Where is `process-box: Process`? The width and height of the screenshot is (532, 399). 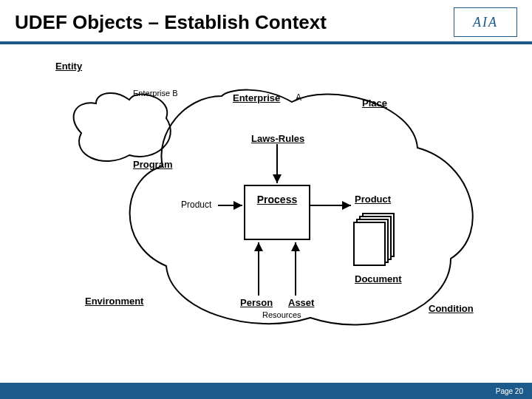
process-box: Process is located at coordinates (277, 213).